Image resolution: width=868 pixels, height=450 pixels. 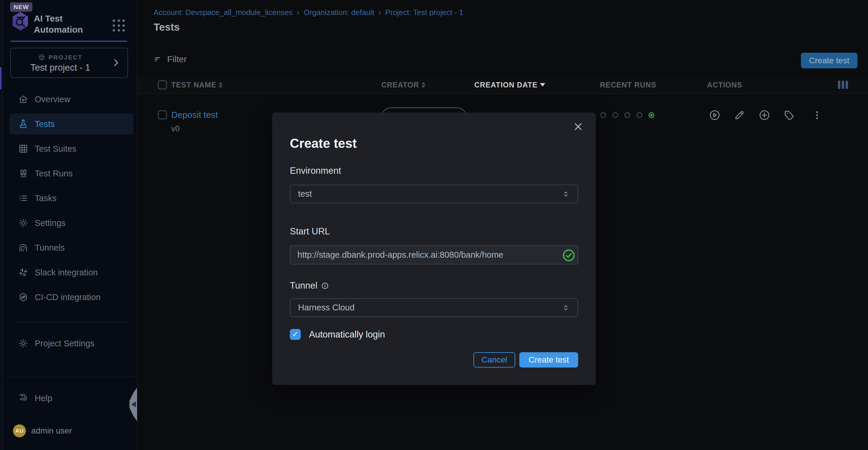 What do you see at coordinates (23, 273) in the screenshot?
I see `slack-icon` at bounding box center [23, 273].